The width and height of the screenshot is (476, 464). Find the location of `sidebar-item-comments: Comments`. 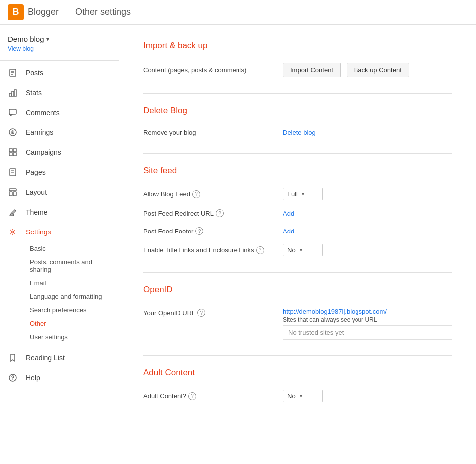

sidebar-item-comments: Comments is located at coordinates (60, 113).